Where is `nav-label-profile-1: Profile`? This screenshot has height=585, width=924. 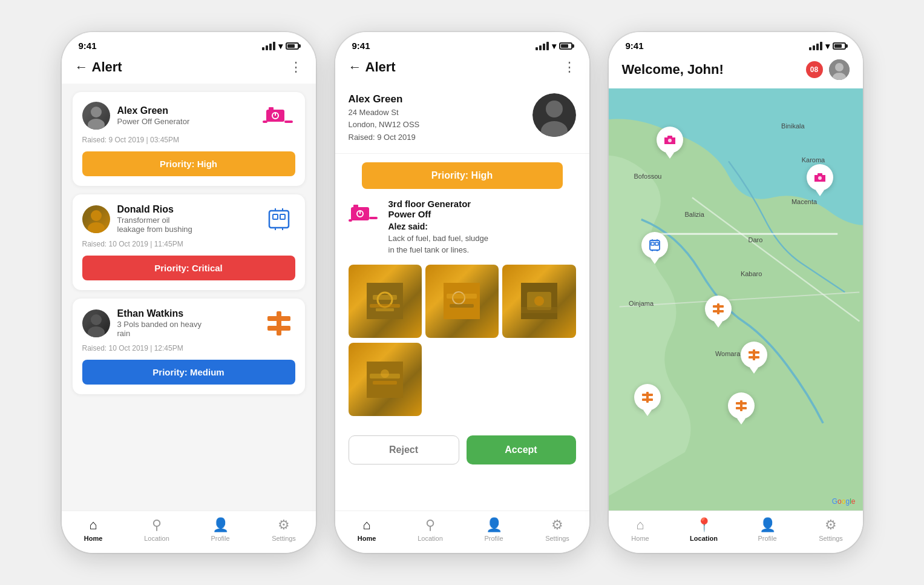 nav-label-profile-1: Profile is located at coordinates (220, 538).